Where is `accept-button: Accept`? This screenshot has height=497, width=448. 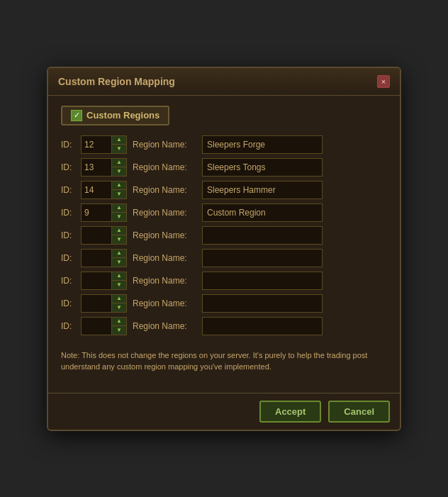 accept-button: Accept is located at coordinates (291, 411).